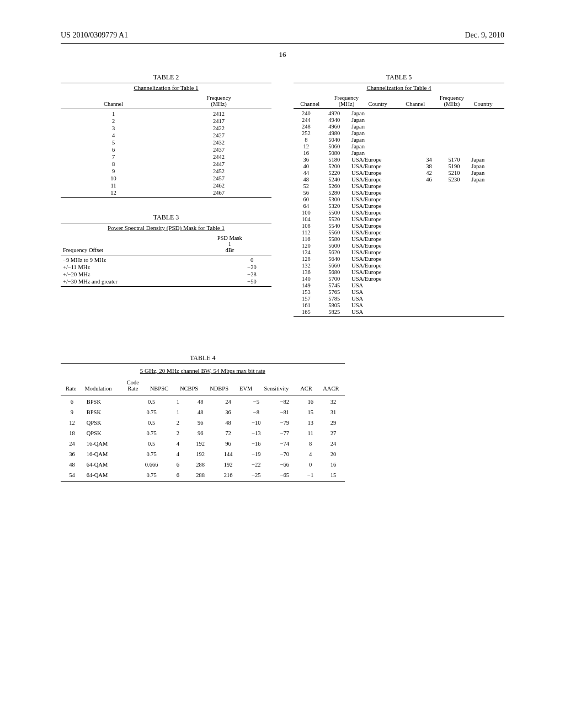  What do you see at coordinates (114, 136) in the screenshot?
I see `cell-channel: 4` at bounding box center [114, 136].